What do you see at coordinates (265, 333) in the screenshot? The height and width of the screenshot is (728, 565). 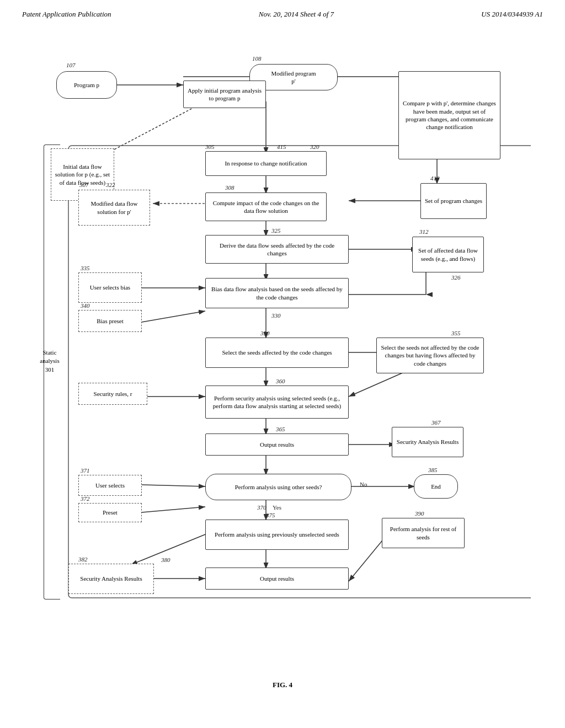 I see `ref-350: 350` at bounding box center [265, 333].